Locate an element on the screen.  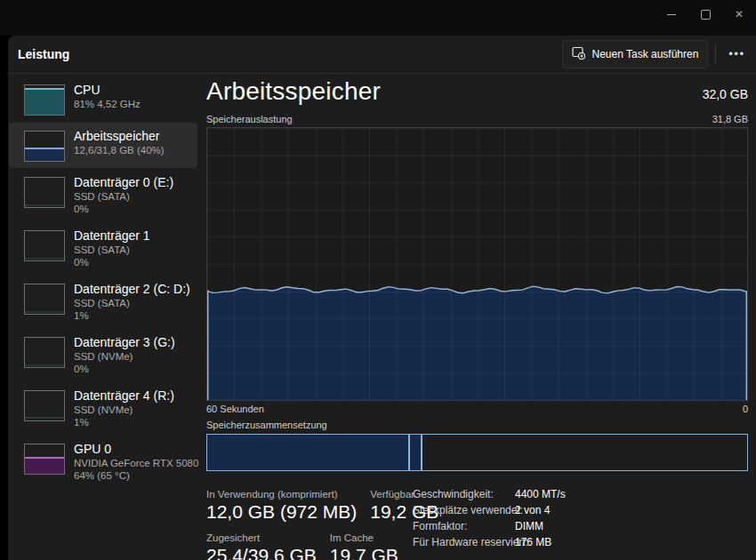
more-options-button: ••• is located at coordinates (736, 54).